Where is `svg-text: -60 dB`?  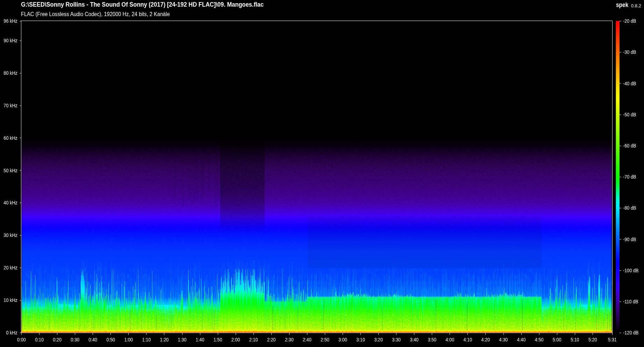 svg-text: -60 dB is located at coordinates (630, 145).